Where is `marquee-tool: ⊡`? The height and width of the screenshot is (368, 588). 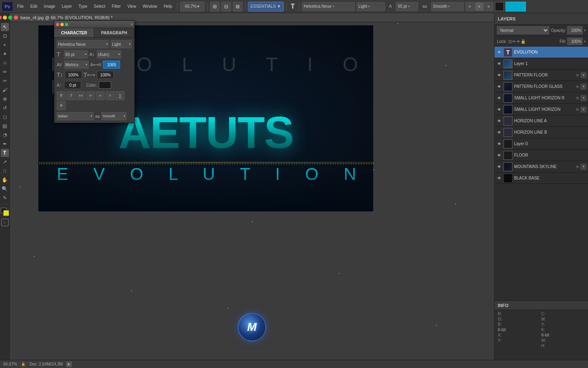
marquee-tool: ⊡ is located at coordinates (5, 36).